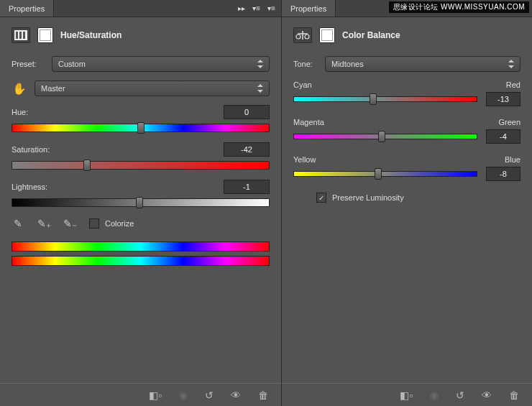 The width and height of the screenshot is (532, 406). Describe the element at coordinates (32, 64) in the screenshot. I see `preset-label: Preset:` at that location.